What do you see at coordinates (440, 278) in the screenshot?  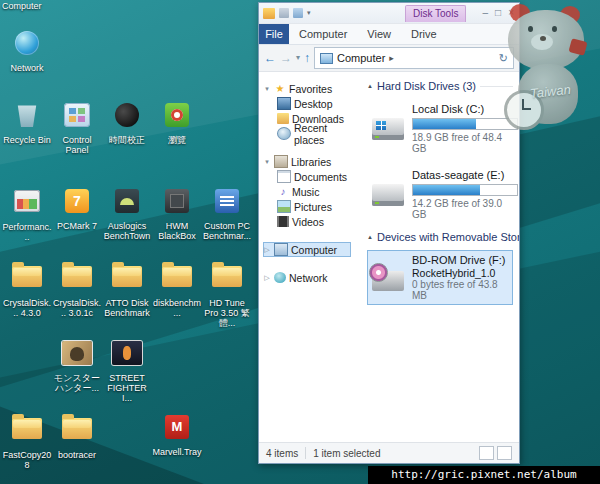 I see `drive-item-bdrom-f: BD-ROM Drive (F:) RocketHybrid_1.0 0 byt…` at bounding box center [440, 278].